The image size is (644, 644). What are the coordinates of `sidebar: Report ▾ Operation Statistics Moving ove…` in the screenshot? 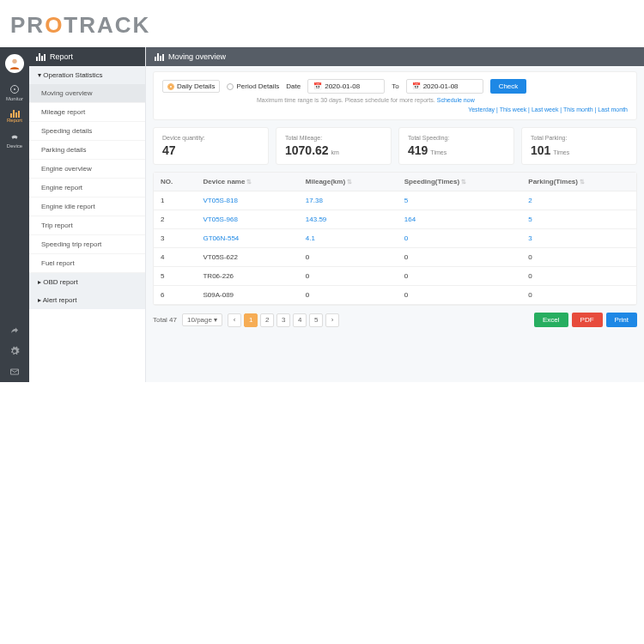 It's located at (88, 215).